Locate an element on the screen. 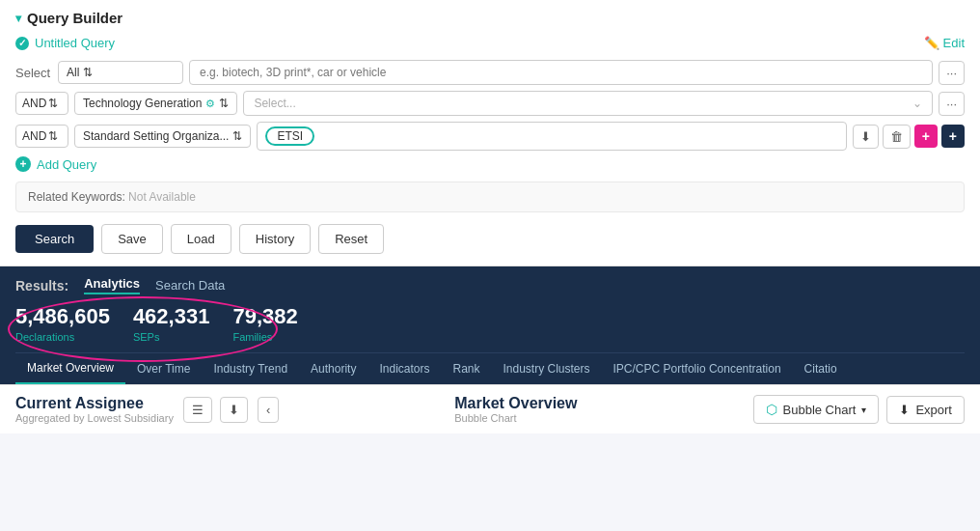 Image resolution: width=980 pixels, height=531 pixels. subnav-over-time: Over Time is located at coordinates (164, 369).